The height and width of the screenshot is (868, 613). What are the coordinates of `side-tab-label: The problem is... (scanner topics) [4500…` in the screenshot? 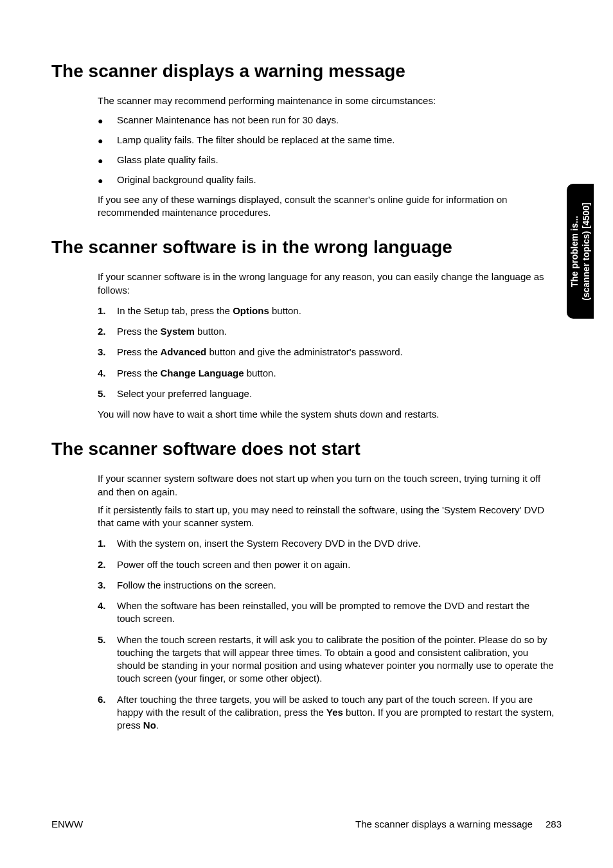 It's located at (581, 252).